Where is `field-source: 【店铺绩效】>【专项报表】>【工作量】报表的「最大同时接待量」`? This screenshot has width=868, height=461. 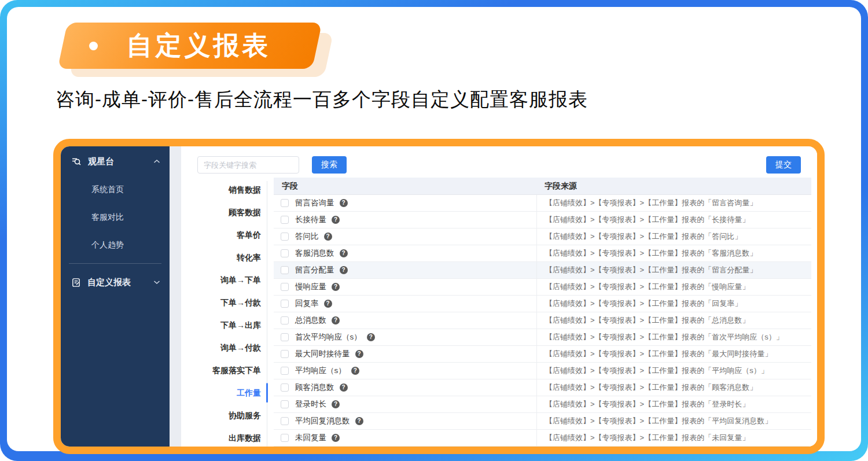 field-source: 【店铺绩效】>【专项报表】>【工作量】报表的「最大同时接待量」 is located at coordinates (674, 354).